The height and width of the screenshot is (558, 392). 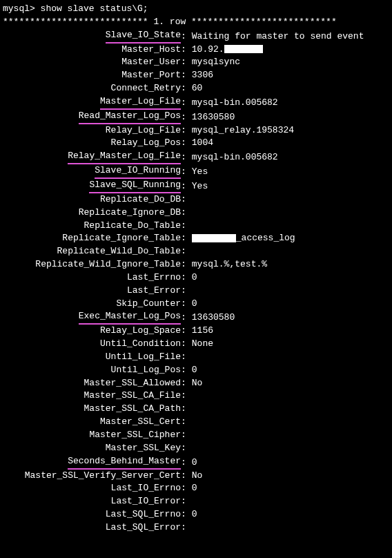 What do you see at coordinates (196, 278) in the screenshot?
I see `status-row: Last_Errno:0` at bounding box center [196, 278].